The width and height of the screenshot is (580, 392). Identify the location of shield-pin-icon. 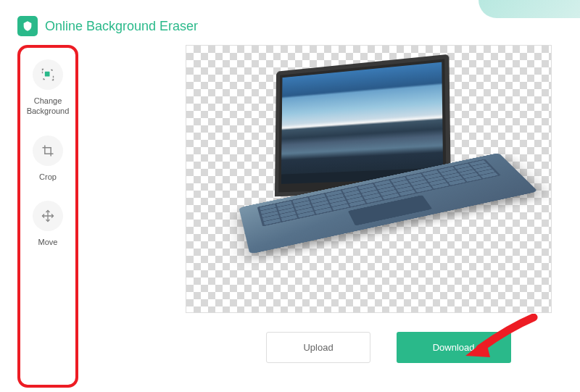
(28, 26).